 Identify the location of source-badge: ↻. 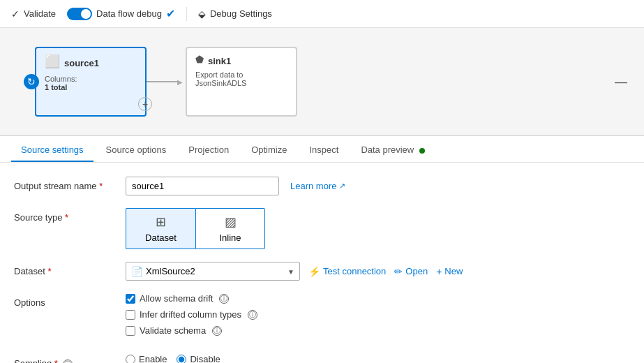
(31, 82).